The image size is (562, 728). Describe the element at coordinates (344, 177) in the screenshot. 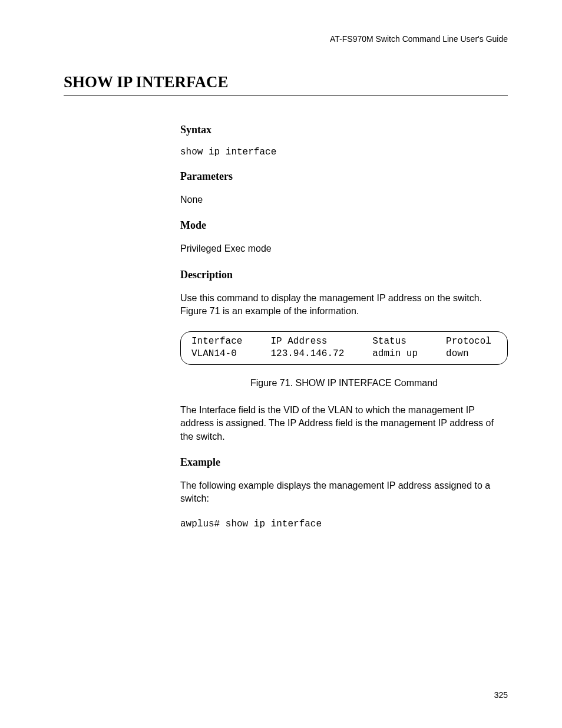

I see `parameters-heading: Parameters` at that location.